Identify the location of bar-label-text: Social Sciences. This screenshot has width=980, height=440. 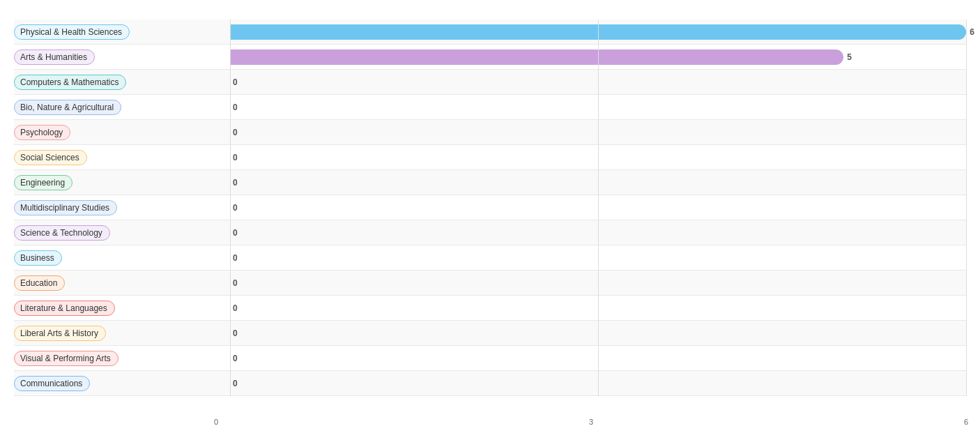
(50, 158).